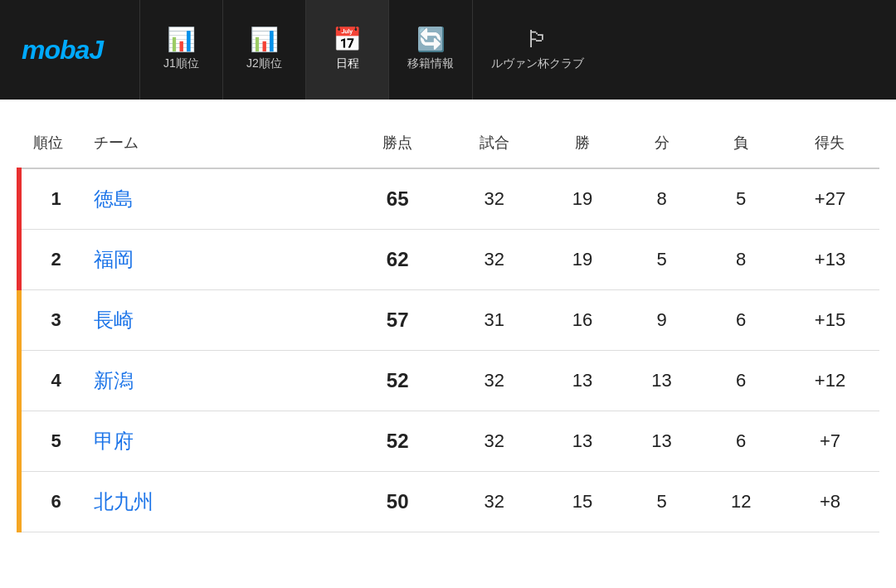 The height and width of the screenshot is (588, 896). I want to click on header-rank: 順位, so click(48, 146).